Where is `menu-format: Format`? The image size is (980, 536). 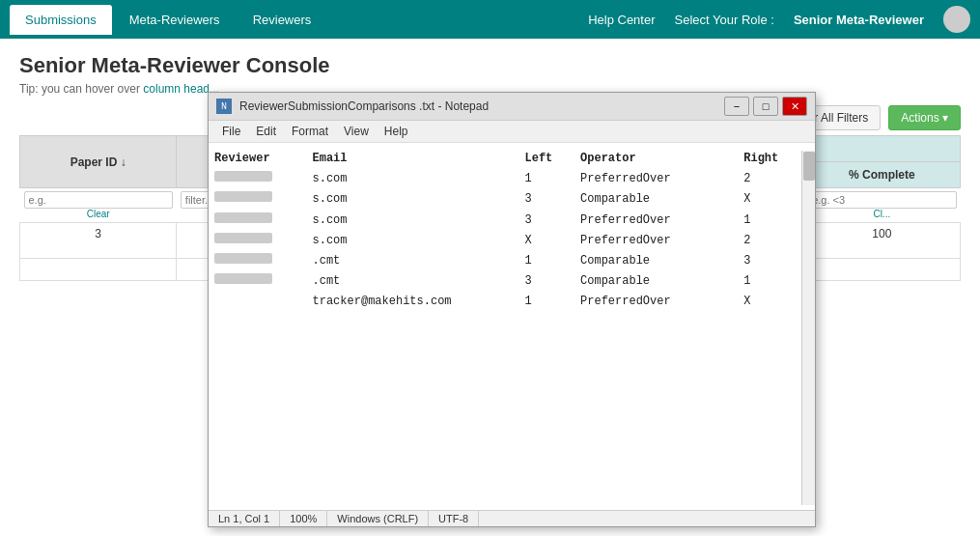
menu-format: Format is located at coordinates (310, 131).